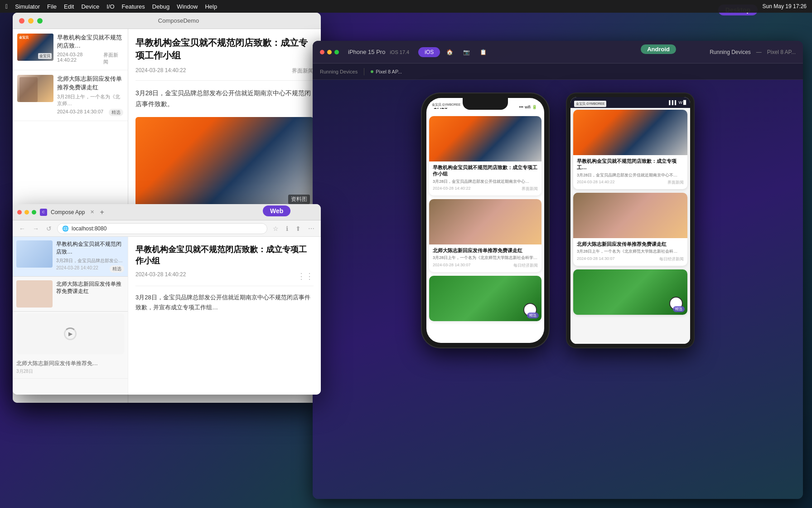 This screenshot has width=812, height=508. I want to click on news-title-1: 早教机构金宝贝就不规范闭店致…, so click(90, 42).